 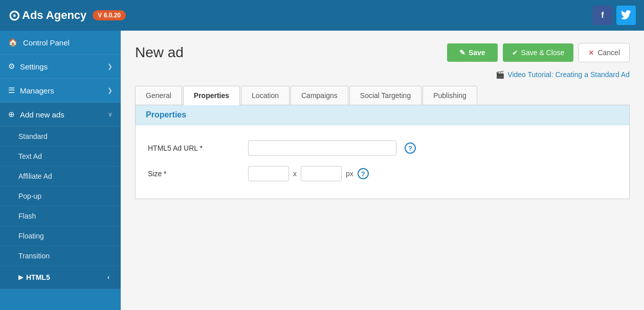 What do you see at coordinates (591, 53) in the screenshot?
I see `cancel-icon: ✕` at bounding box center [591, 53].